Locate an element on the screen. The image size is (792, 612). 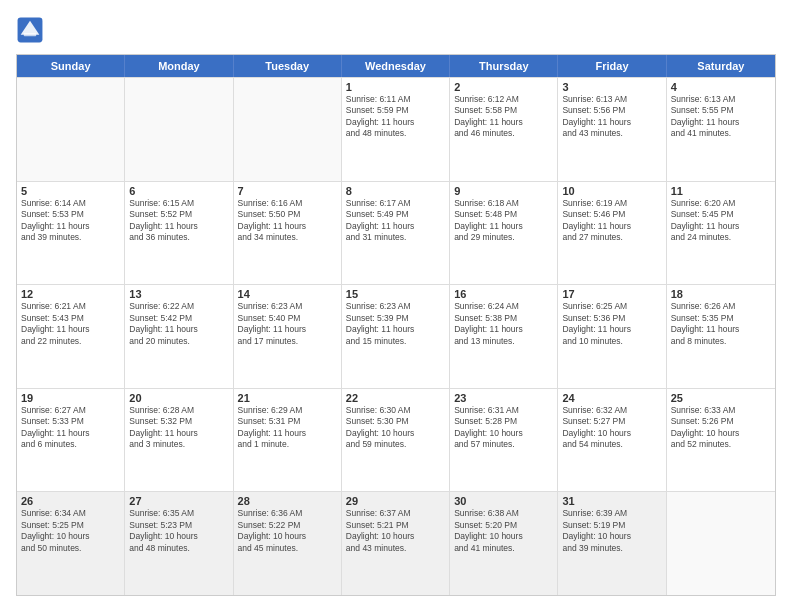
day-cell: 11Sunrise: 6:20 AM Sunset: 5:45 PM Dayli… is located at coordinates (721, 234).